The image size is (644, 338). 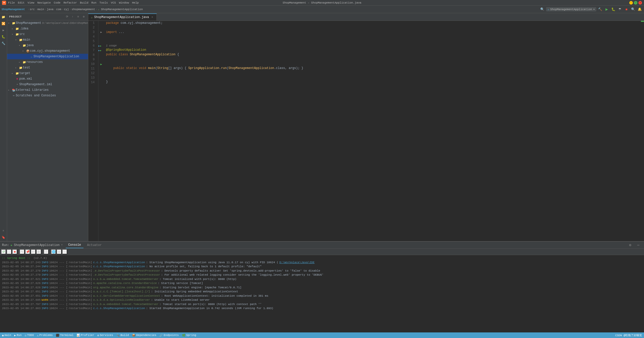 I want to click on panel-more-icon: ⋯, so click(x=638, y=245).